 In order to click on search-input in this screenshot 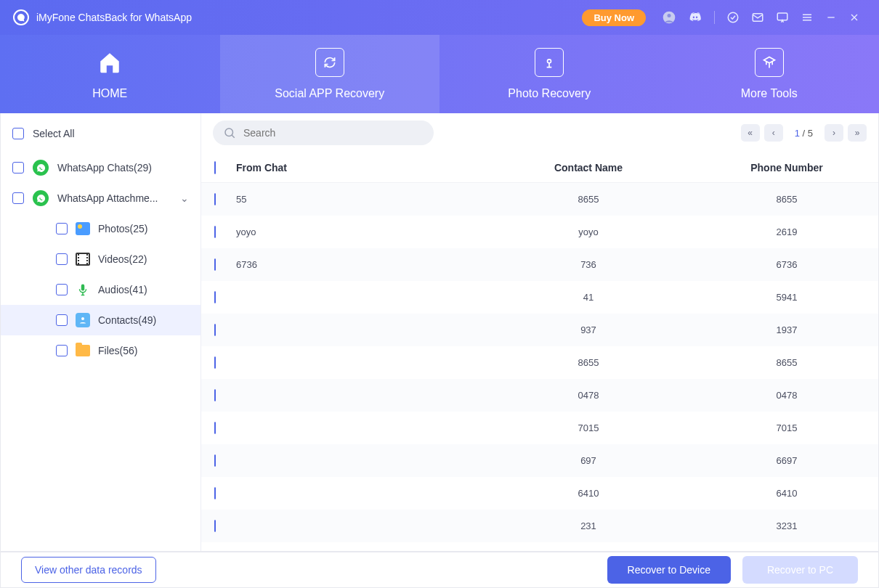, I will do `click(333, 133)`.